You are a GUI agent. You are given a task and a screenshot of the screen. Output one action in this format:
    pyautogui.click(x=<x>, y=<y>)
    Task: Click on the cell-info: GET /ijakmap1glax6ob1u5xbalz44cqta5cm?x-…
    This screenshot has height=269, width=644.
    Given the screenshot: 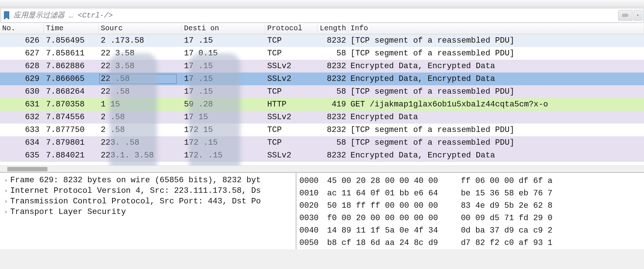 What is the action you would take?
    pyautogui.click(x=496, y=104)
    